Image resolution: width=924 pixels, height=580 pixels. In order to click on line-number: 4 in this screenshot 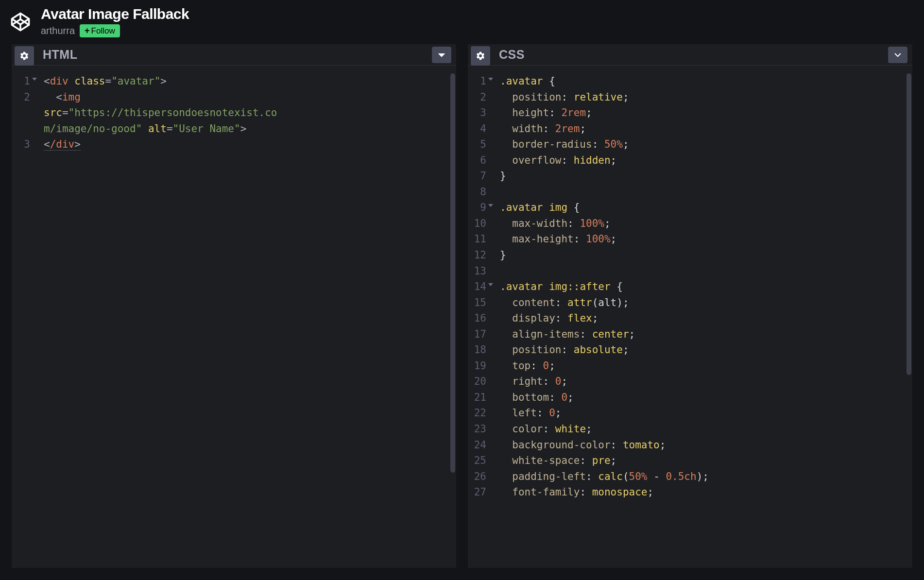, I will do `click(480, 129)`.